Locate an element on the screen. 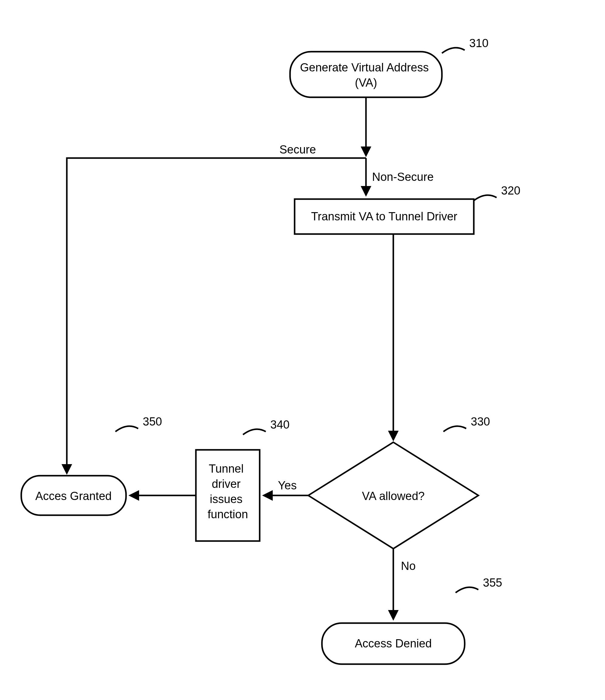 The image size is (605, 700). node-generate-va-line1: Generate Virtual Address is located at coordinates (365, 68).